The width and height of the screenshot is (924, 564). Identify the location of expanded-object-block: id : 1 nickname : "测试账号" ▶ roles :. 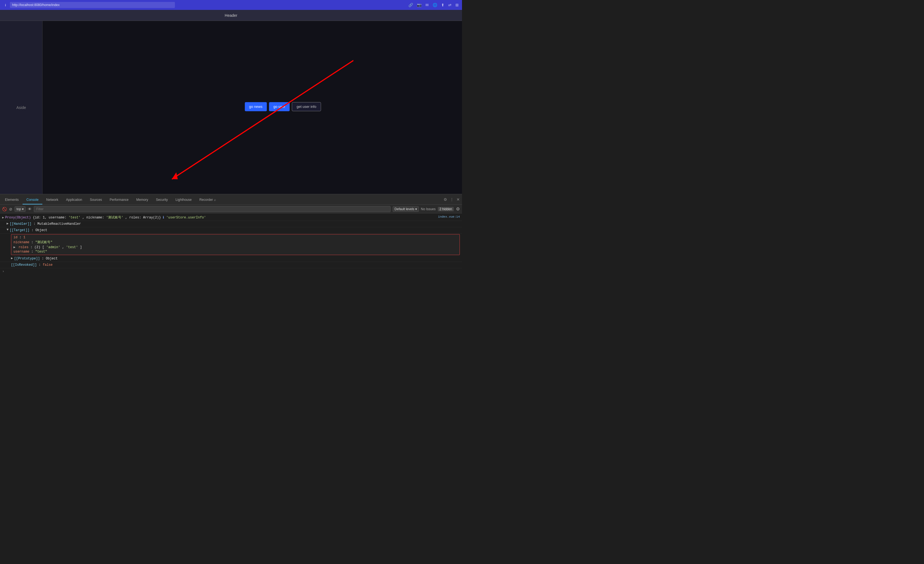
(231, 245).